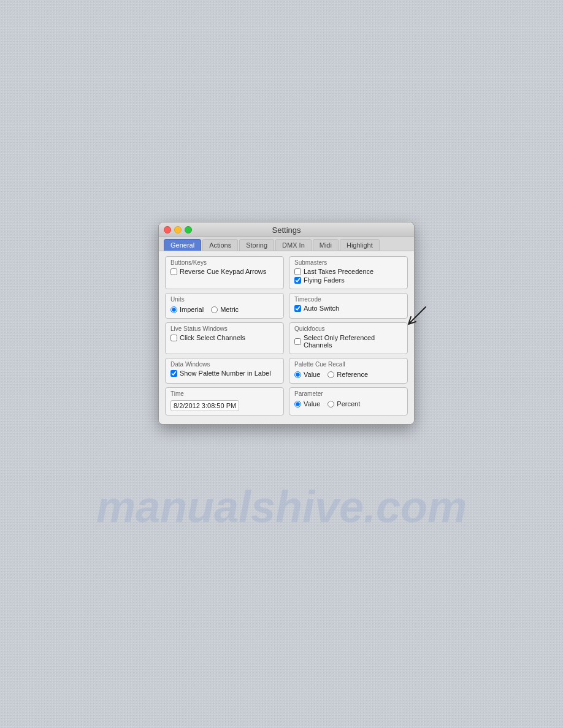  I want to click on data-windows-label: Data Windows, so click(224, 364).